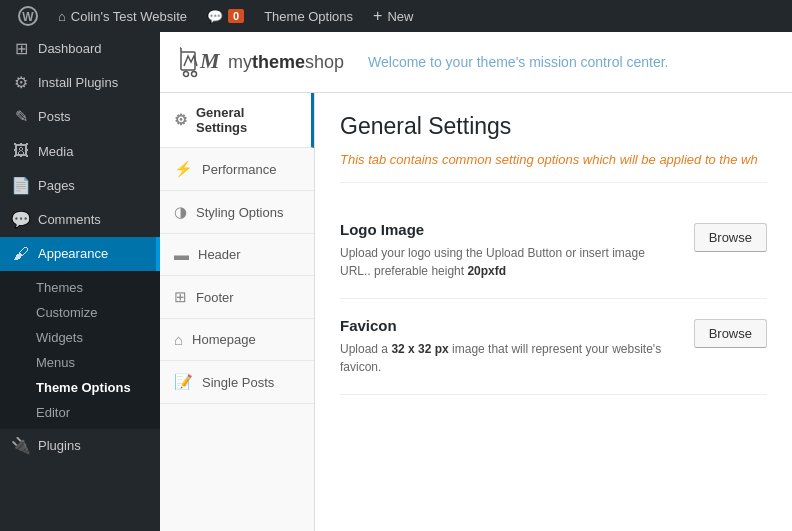 Image resolution: width=792 pixels, height=531 pixels. What do you see at coordinates (21, 446) in the screenshot?
I see `plugins-icon: 🔌` at bounding box center [21, 446].